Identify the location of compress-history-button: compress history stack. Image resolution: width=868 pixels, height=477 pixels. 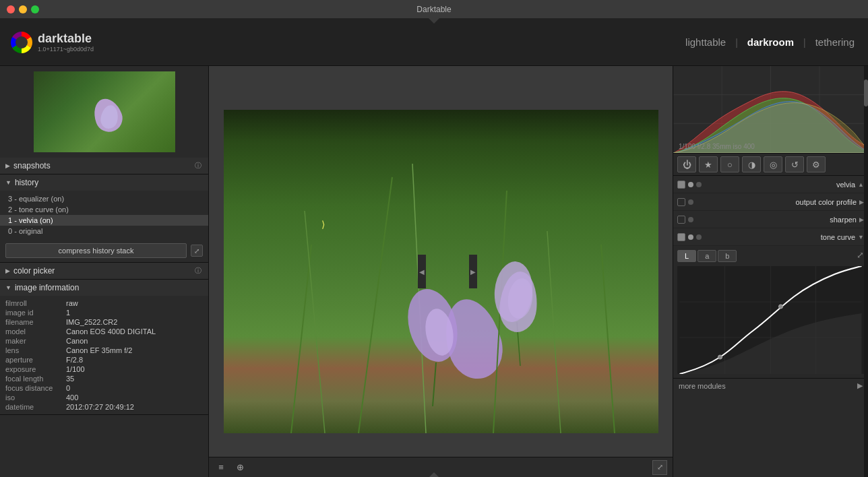
(96, 251).